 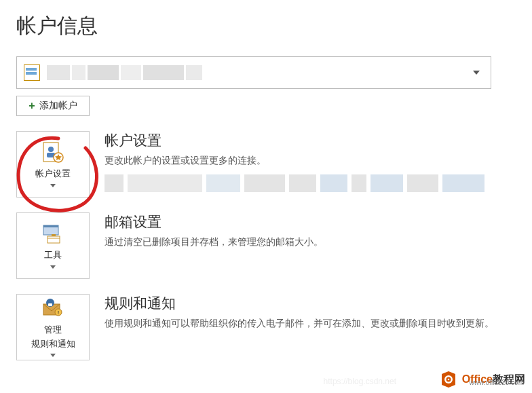 I want to click on section-desc-account: 更改此帐户的设置或设置更多的连接。, so click(x=310, y=161).